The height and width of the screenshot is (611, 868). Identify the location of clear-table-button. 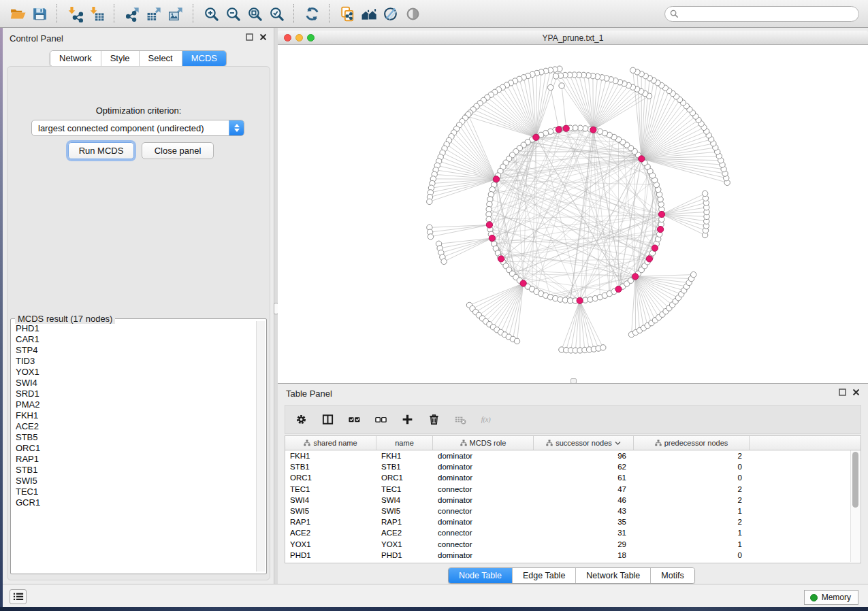
(460, 420).